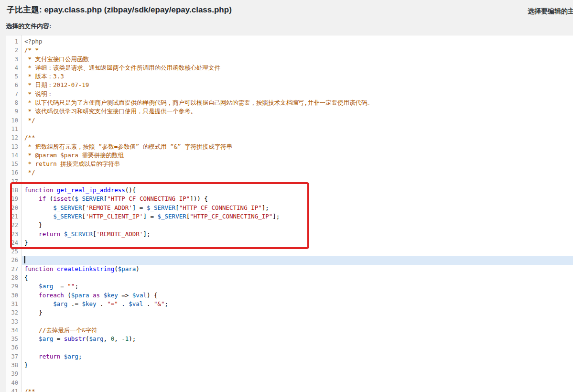 The height and width of the screenshot is (392, 573). Describe the element at coordinates (14, 50) in the screenshot. I see `line-number: 2` at that location.